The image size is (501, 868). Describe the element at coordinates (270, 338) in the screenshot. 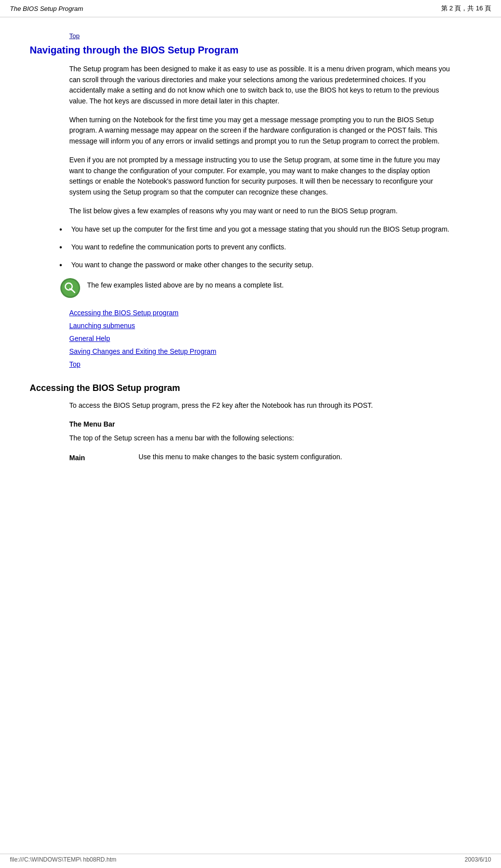

I see `nav-link-general-help: General Help` at that location.